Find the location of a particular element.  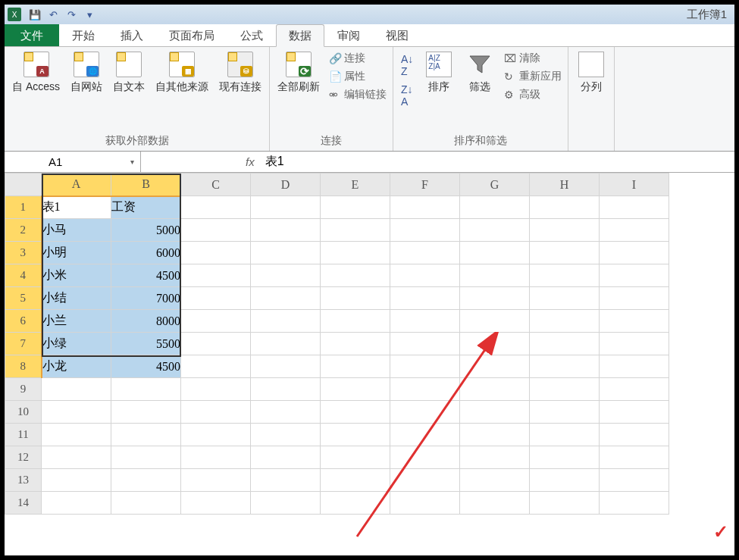

formula-input is located at coordinates (341, 162).